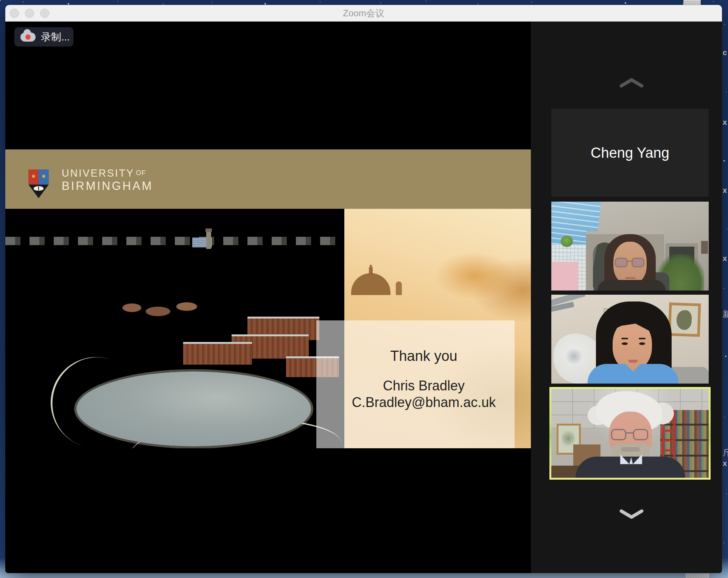 The width and height of the screenshot is (728, 578). What do you see at coordinates (371, 280) in the screenshot?
I see `photo-dome-silhouette` at bounding box center [371, 280].